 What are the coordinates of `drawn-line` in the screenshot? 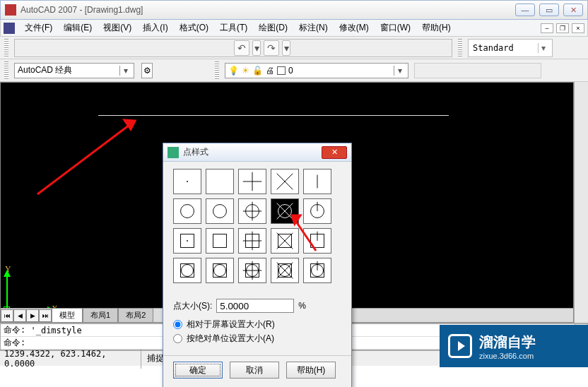 It's located at (274, 116).